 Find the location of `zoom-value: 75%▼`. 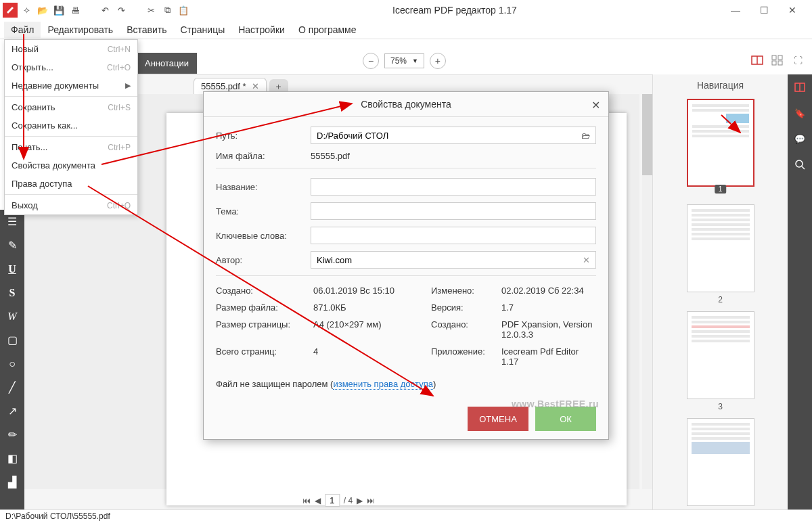

zoom-value: 75%▼ is located at coordinates (405, 61).